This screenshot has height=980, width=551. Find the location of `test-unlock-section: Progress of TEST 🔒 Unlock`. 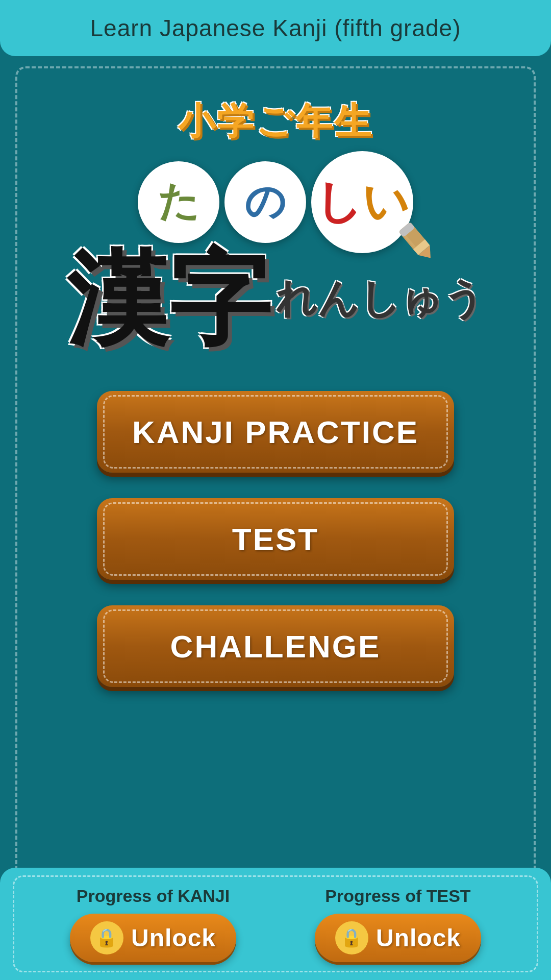

test-unlock-section: Progress of TEST 🔒 Unlock is located at coordinates (398, 924).